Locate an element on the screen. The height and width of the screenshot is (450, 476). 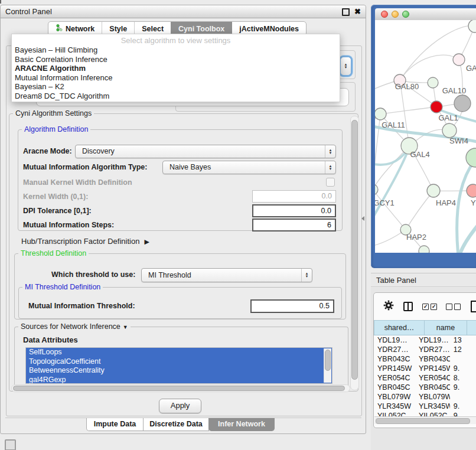
mi-steps-field: 6 is located at coordinates (294, 225).